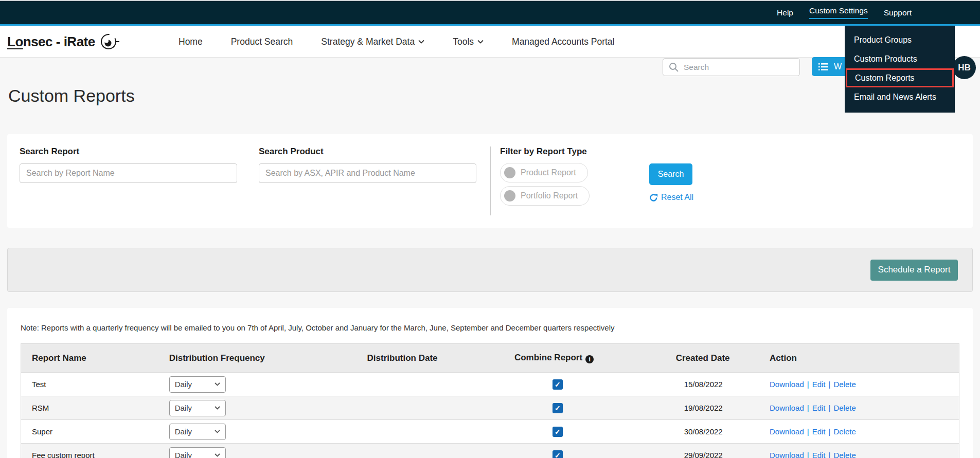 The width and height of the screenshot is (980, 458). I want to click on help-link: Help, so click(785, 13).